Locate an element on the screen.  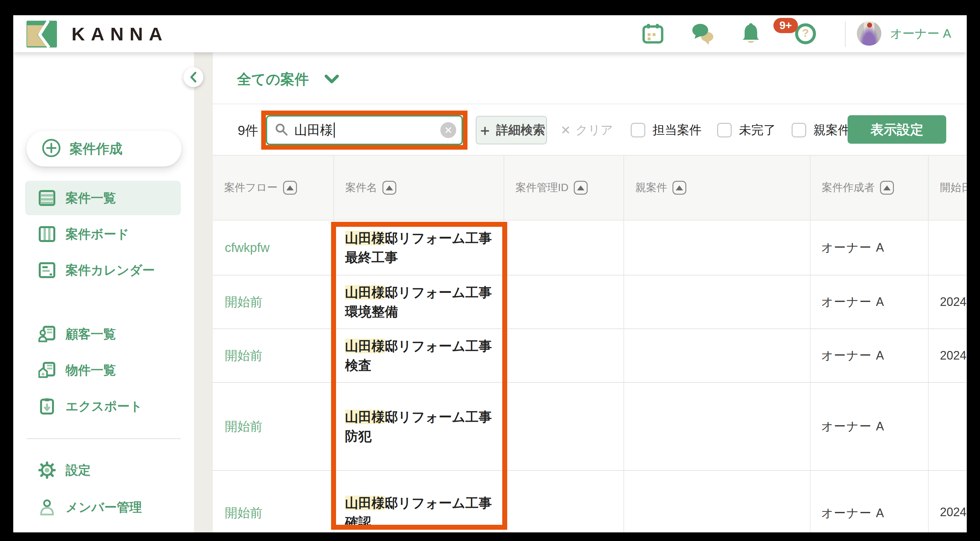
help-icon: ? is located at coordinates (806, 34).